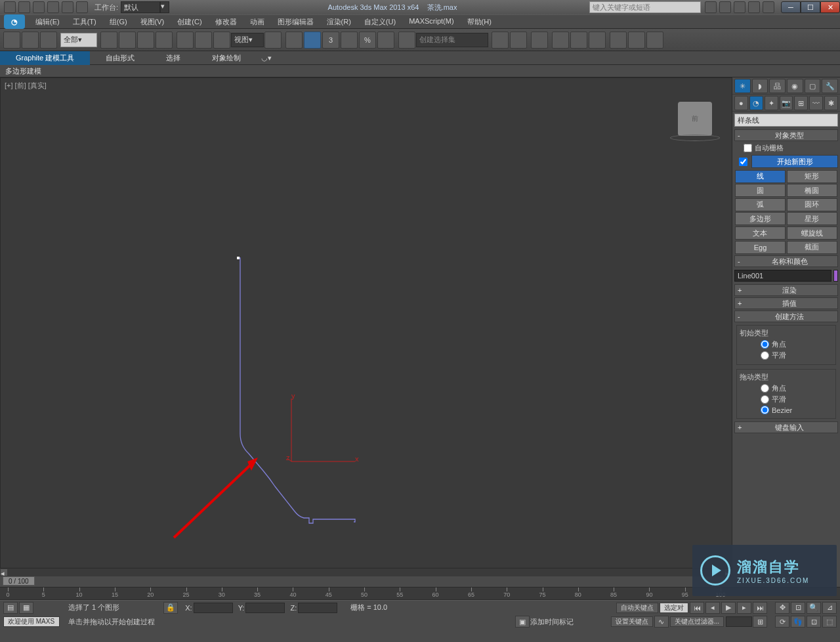 The height and width of the screenshot is (642, 840). Describe the element at coordinates (786, 427) in the screenshot. I see `rollout-keyboard-entry: +键盘输入` at that location.